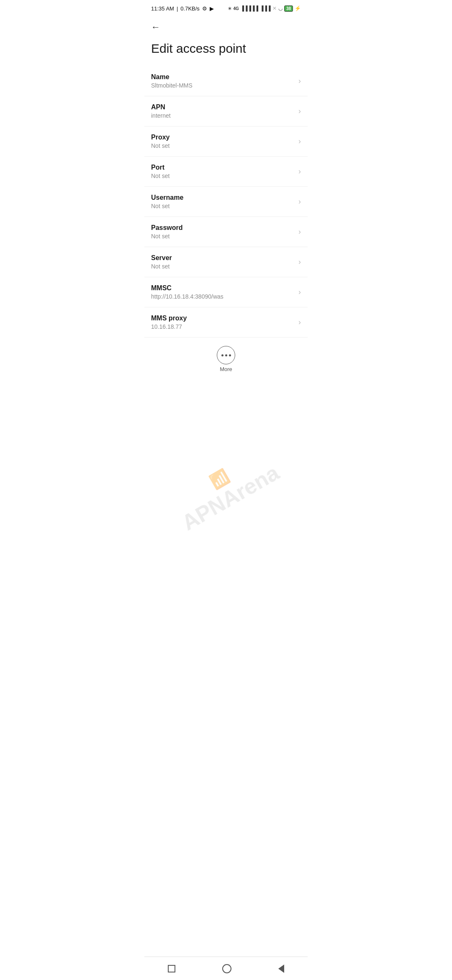 The height and width of the screenshot is (980, 452). I want to click on settings-list: Name Sltmobitel-MMS › APN internet › Pro…, so click(226, 202).